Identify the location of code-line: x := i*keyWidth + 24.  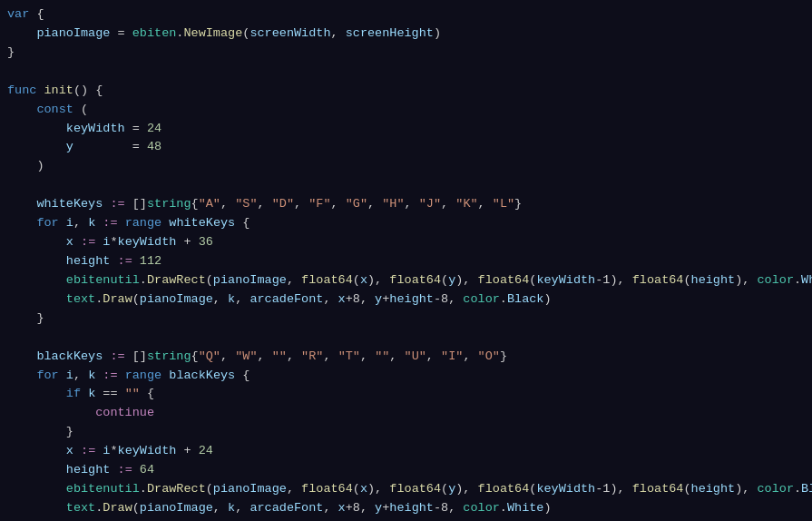
(406, 452).